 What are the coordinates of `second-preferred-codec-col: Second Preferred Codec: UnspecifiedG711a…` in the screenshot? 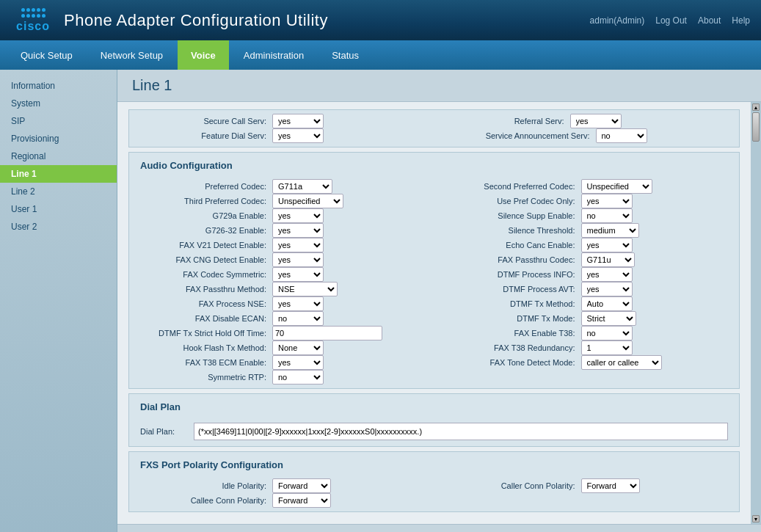 It's located at (583, 186).